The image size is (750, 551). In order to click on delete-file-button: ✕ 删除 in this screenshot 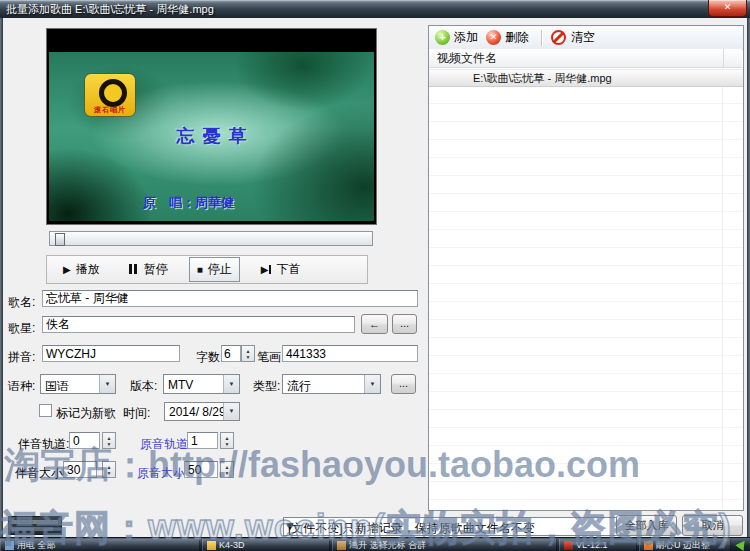, I will do `click(510, 38)`.